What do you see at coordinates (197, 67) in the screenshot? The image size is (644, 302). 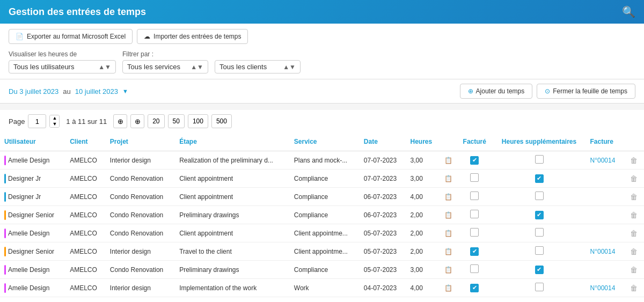 I see `services-select-arrow: ▲▼` at bounding box center [197, 67].